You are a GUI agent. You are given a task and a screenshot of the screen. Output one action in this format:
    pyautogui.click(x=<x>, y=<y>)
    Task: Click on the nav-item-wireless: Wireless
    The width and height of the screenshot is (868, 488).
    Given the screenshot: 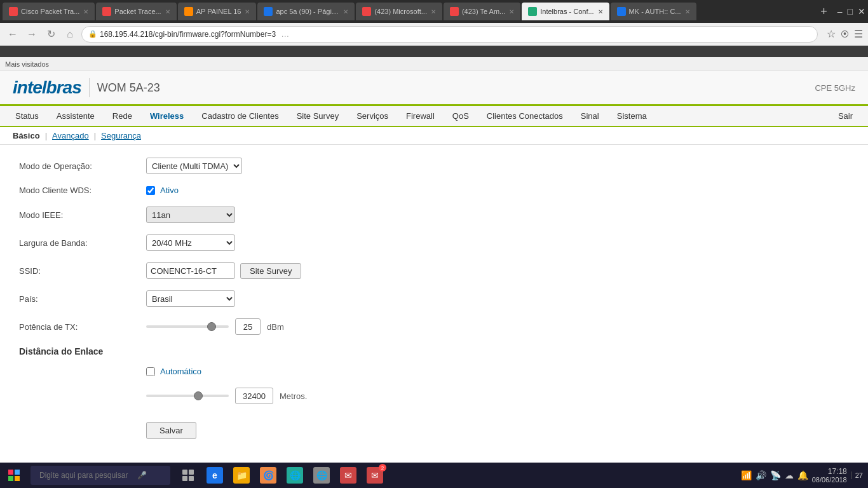 What is the action you would take?
    pyautogui.click(x=166, y=117)
    